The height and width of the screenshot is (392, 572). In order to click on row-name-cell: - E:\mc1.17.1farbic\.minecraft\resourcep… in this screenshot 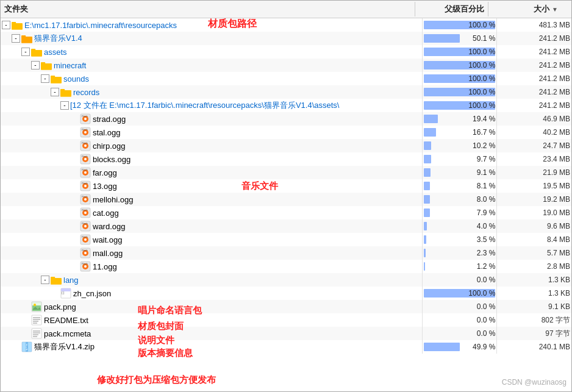, I will do `click(212, 25)`.